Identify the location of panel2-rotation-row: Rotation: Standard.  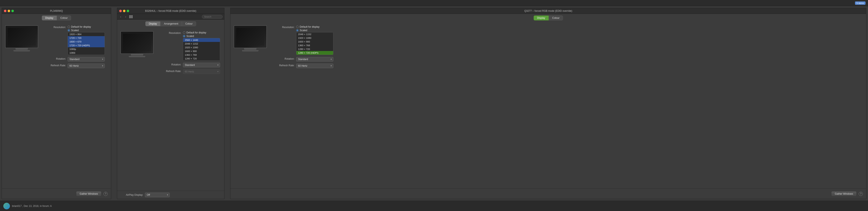
(190, 65).